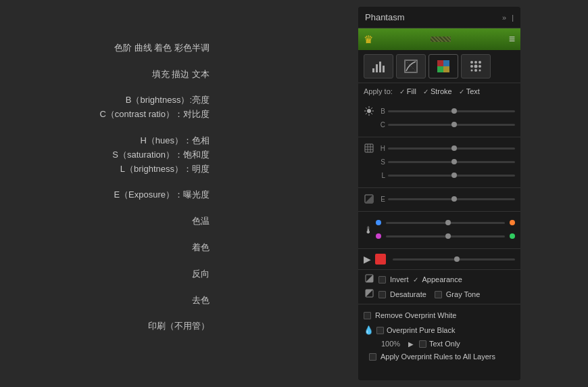  What do you see at coordinates (115, 248) in the screenshot?
I see `ann-group-7: 着色` at bounding box center [115, 248].